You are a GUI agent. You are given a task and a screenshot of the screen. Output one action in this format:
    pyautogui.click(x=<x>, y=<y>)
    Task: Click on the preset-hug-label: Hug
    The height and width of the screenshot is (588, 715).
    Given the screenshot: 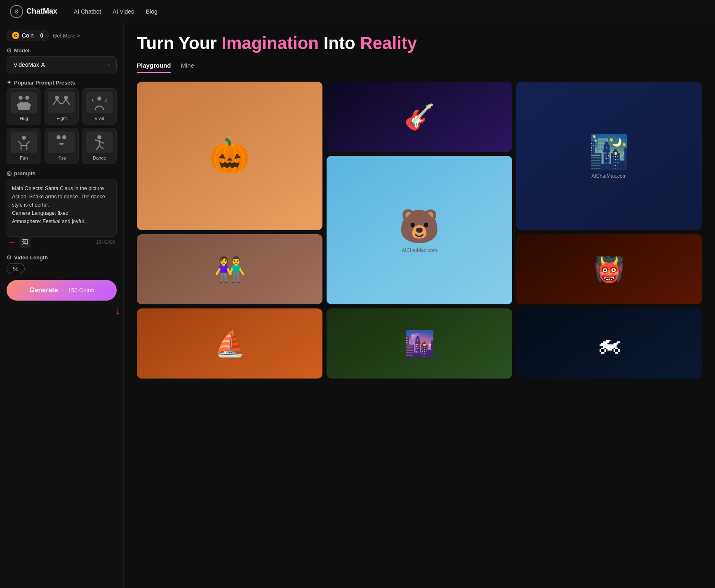 What is the action you would take?
    pyautogui.click(x=24, y=118)
    